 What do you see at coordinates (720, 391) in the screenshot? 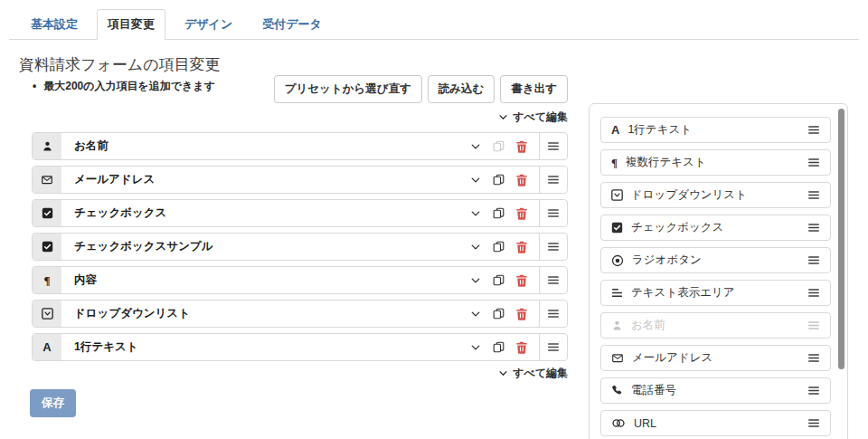
I see `palette-item-label: 電話番号` at bounding box center [720, 391].